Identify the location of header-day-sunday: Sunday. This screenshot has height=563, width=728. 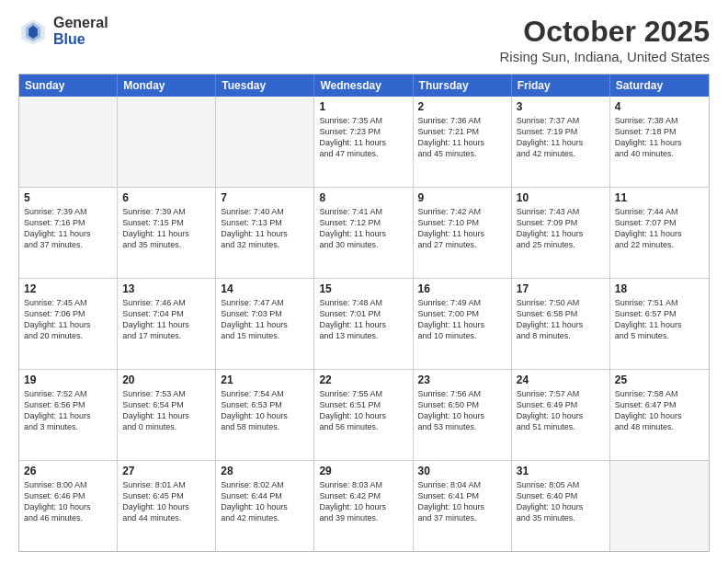
(68, 86).